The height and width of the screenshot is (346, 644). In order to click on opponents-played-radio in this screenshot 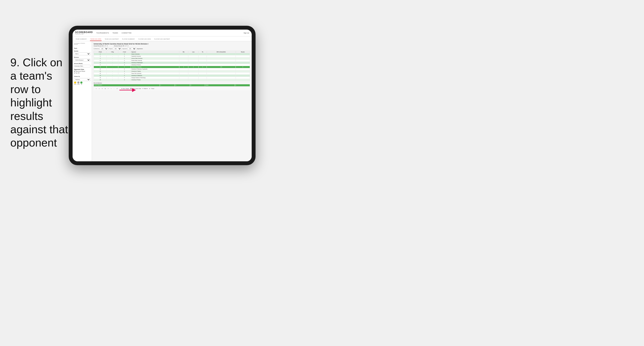, I will do `click(74, 71)`.